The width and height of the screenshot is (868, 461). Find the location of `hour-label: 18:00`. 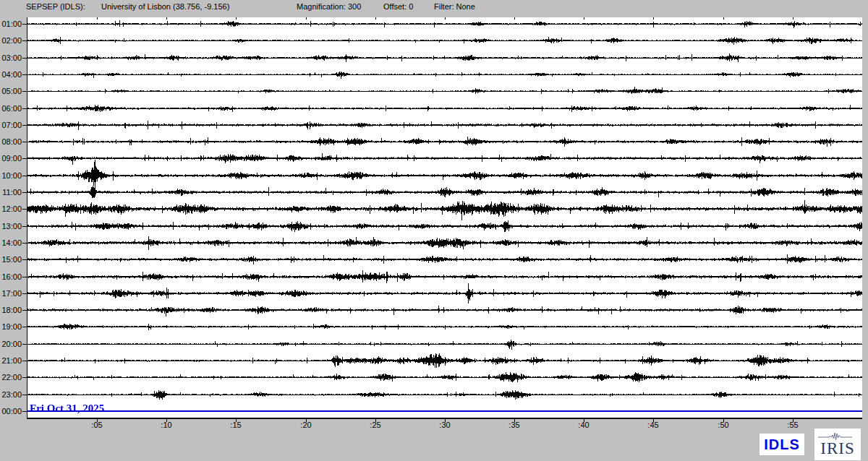

hour-label: 18:00 is located at coordinates (11, 310).